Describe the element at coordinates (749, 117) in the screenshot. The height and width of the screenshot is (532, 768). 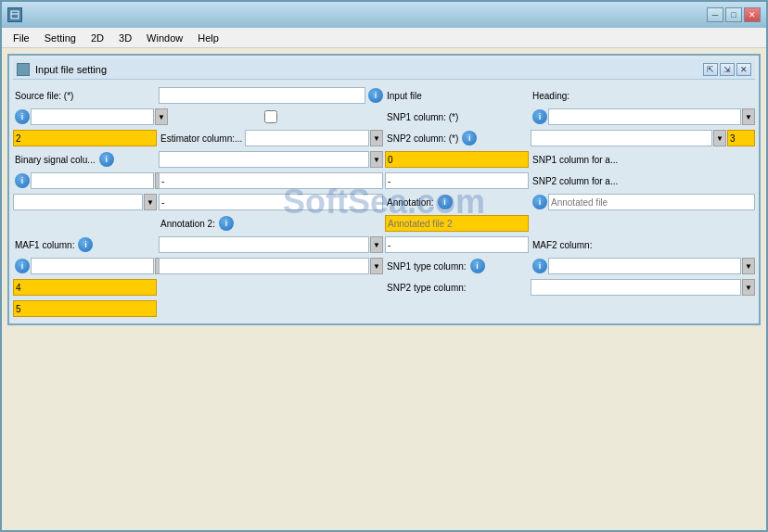
I see `snp1-dropdown-btn: ▼` at that location.